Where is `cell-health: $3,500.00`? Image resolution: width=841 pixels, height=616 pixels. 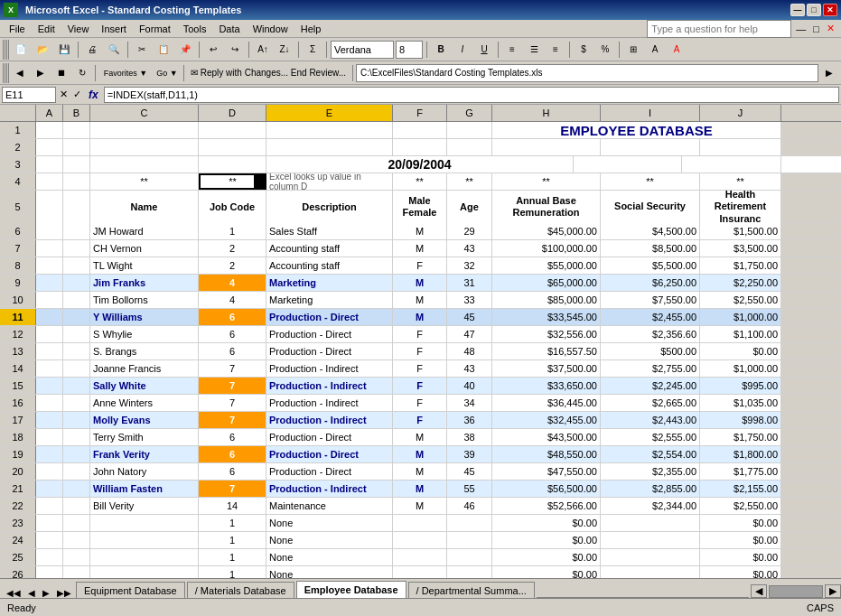
cell-health: $3,500.00 is located at coordinates (741, 248).